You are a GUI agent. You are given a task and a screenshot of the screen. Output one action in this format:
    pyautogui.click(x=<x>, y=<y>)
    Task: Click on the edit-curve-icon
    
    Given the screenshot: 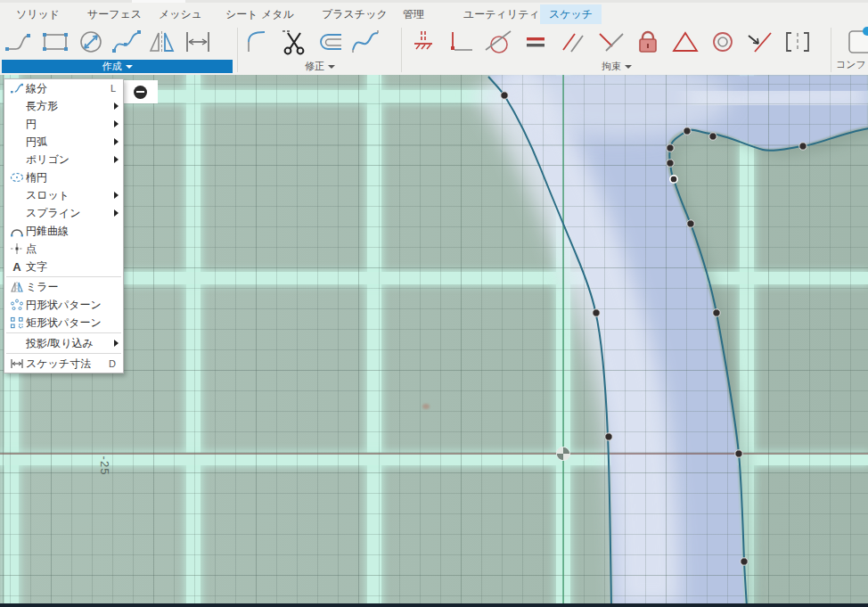 What is the action you would take?
    pyautogui.click(x=365, y=42)
    